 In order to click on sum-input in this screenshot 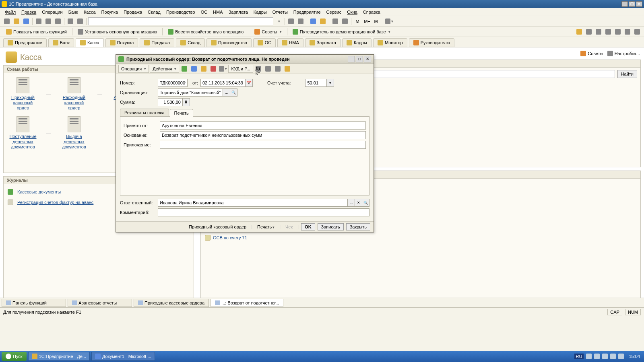, I will do `click(170, 102)`.